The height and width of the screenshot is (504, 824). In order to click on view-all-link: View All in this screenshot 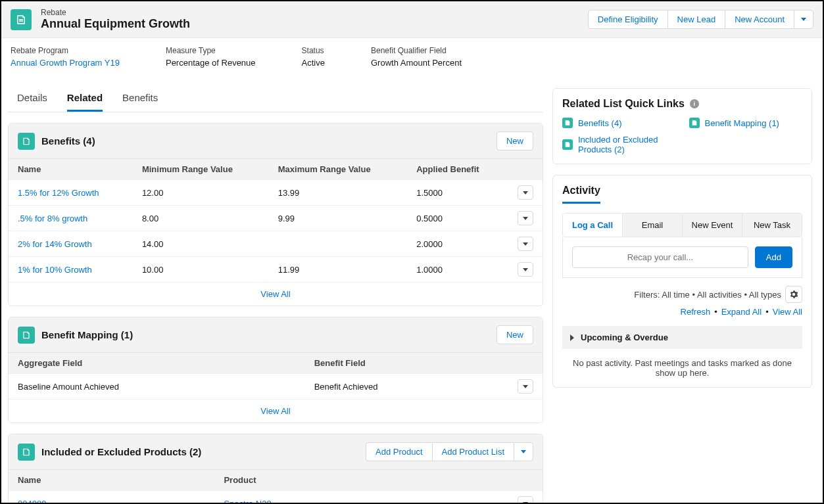, I will do `click(788, 311)`.